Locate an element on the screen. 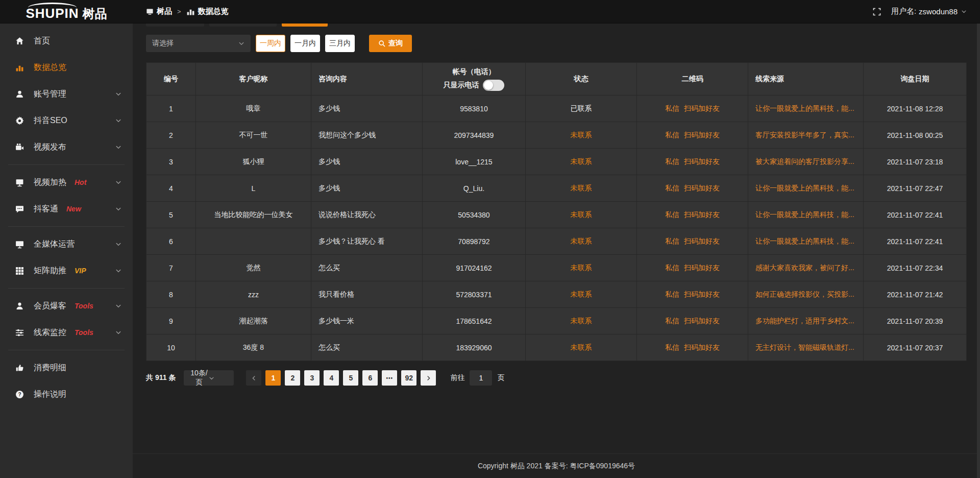 The width and height of the screenshot is (980, 478). sidebar-item-consume-detail: 消费明细 is located at coordinates (66, 368).